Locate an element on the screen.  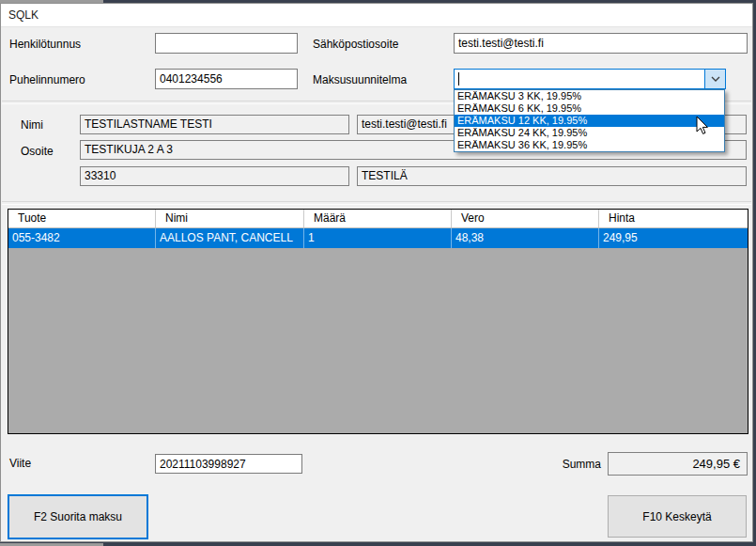
cancel-button: F10 Keskeytä is located at coordinates (677, 517).